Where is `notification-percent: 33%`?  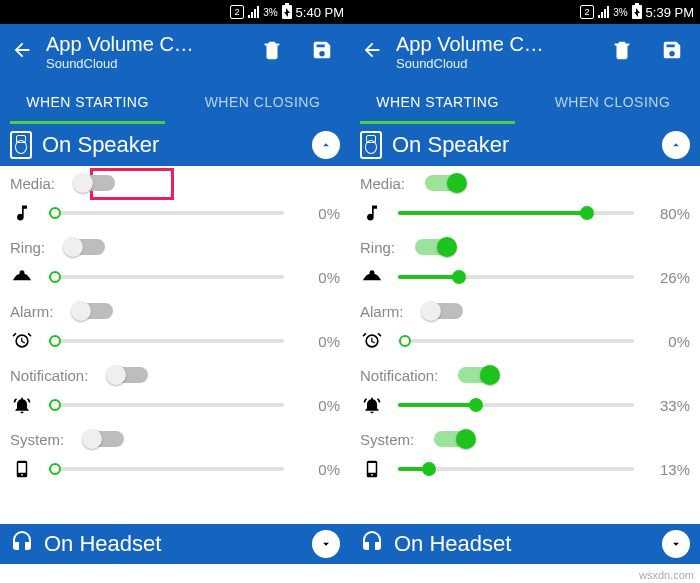
notification-percent: 33% is located at coordinates (669, 406).